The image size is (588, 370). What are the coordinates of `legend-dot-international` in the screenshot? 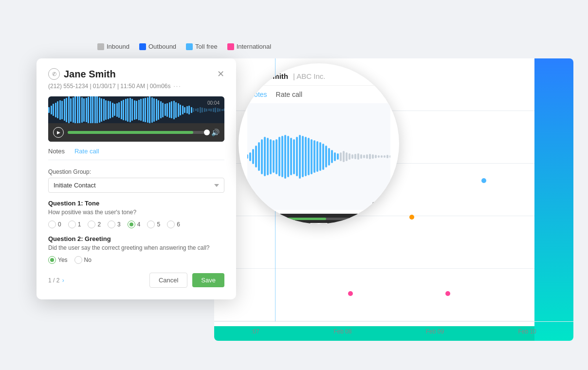 It's located at (231, 47).